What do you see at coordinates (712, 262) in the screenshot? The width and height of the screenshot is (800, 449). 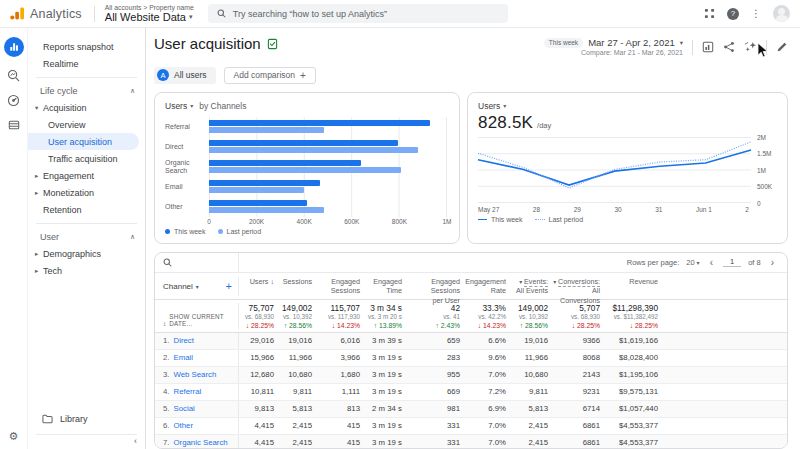 I see `prev-page-icon: ‹` at bounding box center [712, 262].